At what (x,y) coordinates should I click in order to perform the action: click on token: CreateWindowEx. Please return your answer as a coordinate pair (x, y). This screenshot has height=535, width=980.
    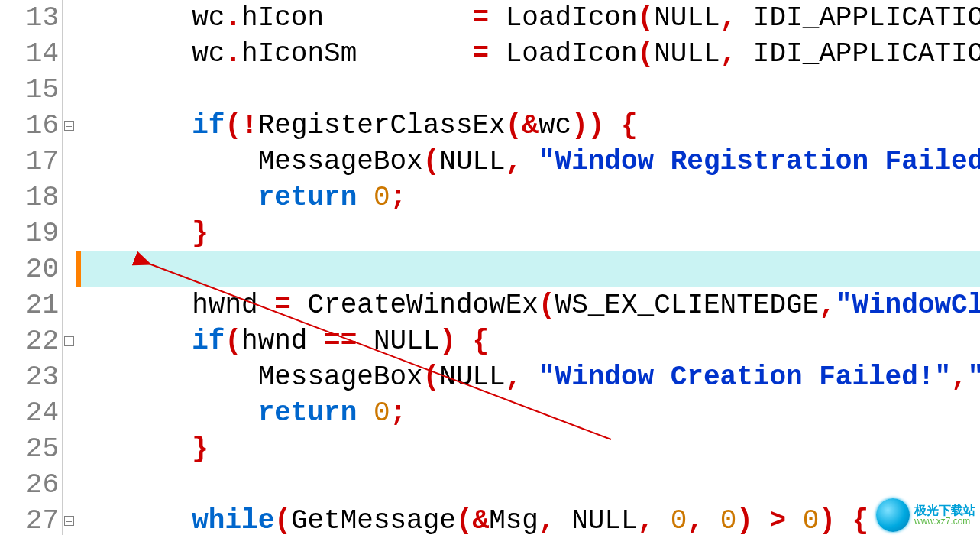
    Looking at the image, I should click on (422, 306).